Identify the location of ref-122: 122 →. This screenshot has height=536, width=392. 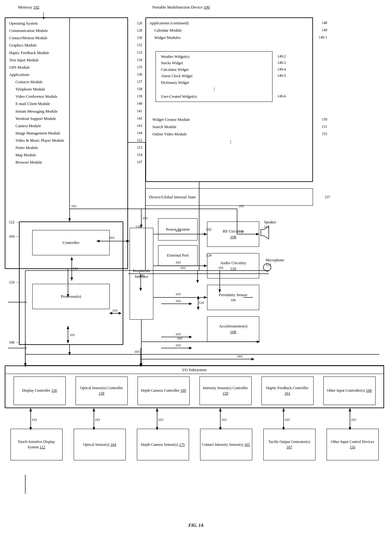
(14, 222).